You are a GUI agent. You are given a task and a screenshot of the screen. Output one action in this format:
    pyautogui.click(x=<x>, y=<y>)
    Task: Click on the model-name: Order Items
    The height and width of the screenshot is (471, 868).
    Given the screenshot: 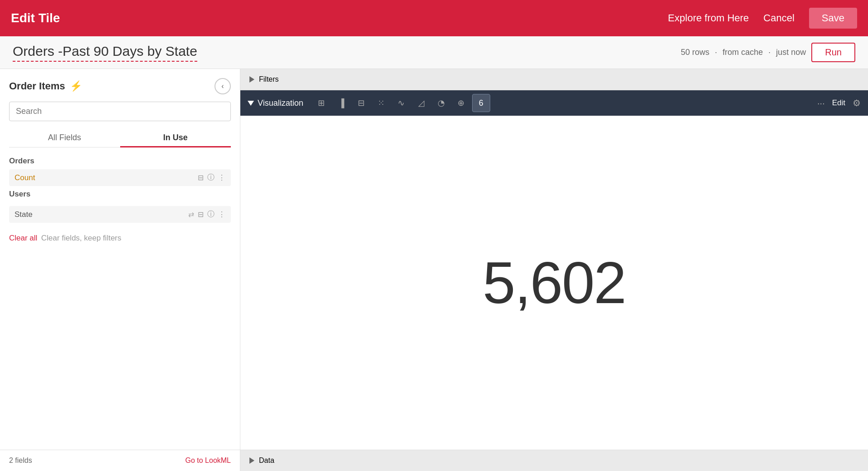 What is the action you would take?
    pyautogui.click(x=37, y=86)
    